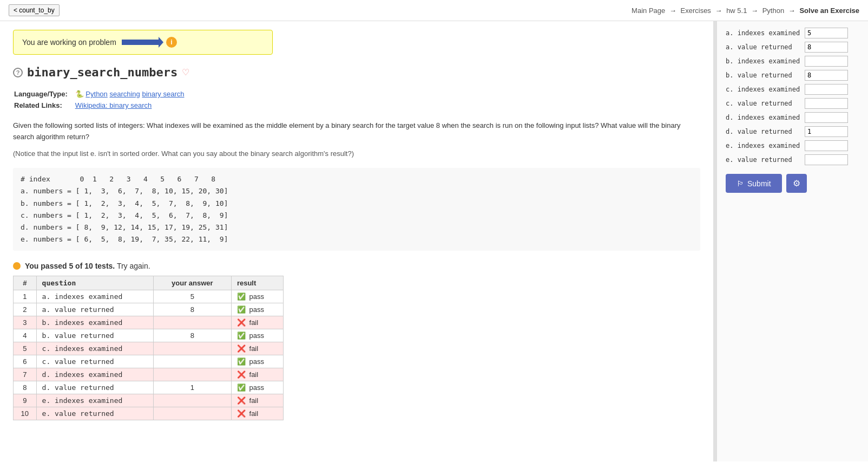  What do you see at coordinates (764, 33) in the screenshot?
I see `answer-label-a_idx: a. indexes examined` at bounding box center [764, 33].